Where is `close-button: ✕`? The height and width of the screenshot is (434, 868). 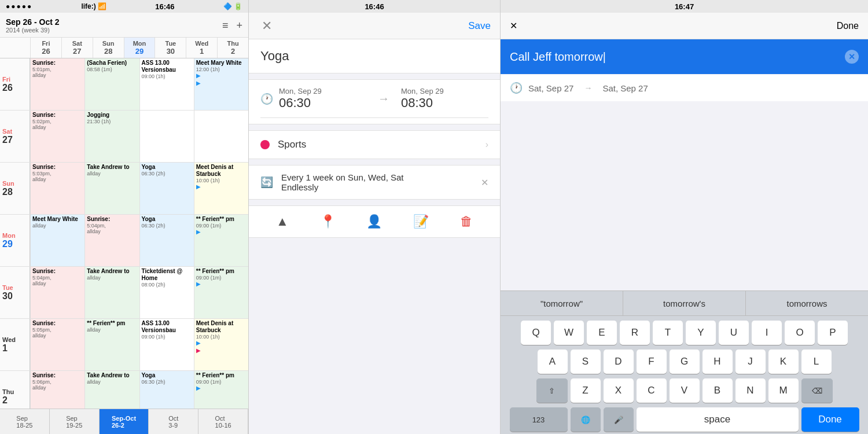 close-button: ✕ is located at coordinates (267, 26).